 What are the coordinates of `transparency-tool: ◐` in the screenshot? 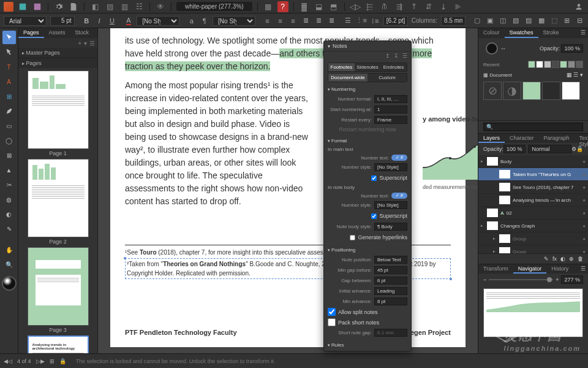 It's located at (9, 214).